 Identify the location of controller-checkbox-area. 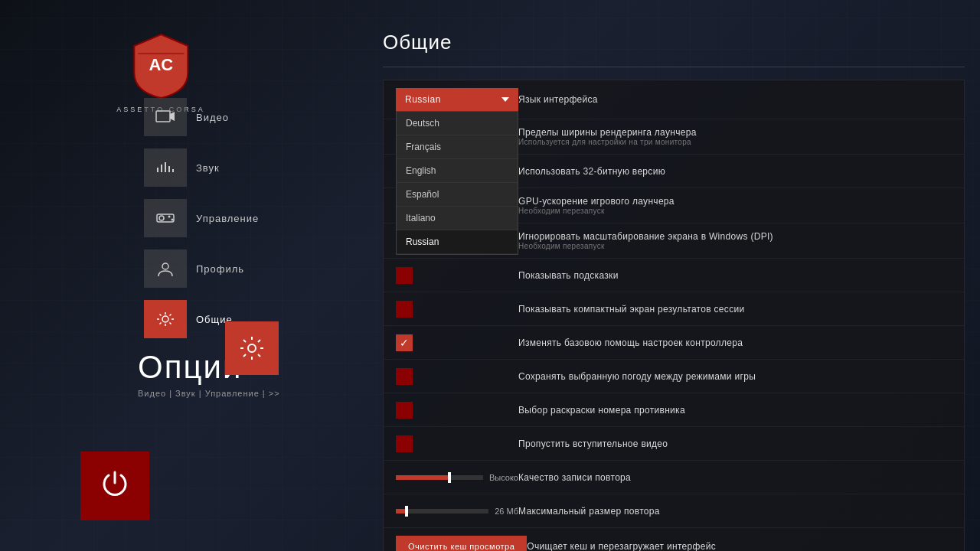
(457, 343).